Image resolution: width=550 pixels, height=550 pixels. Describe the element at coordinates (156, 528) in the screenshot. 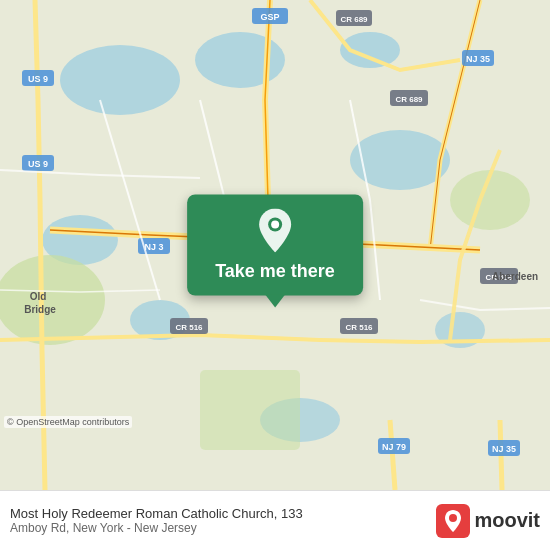

I see `church-address: Amboy Rd, New York - New Jersey` at that location.